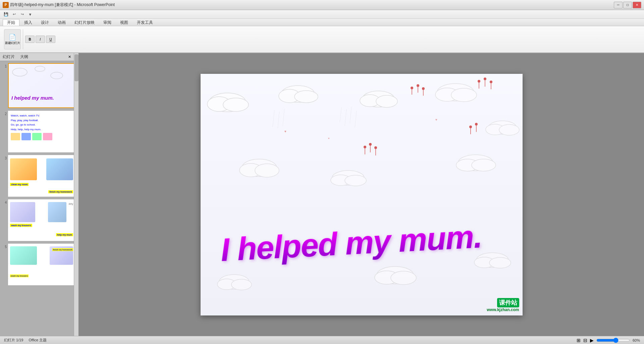 This screenshot has height=344, width=644. What do you see at coordinates (38, 220) in the screenshot?
I see `slide-item-4: 4 dirty wash my trousers help my mum` at bounding box center [38, 220].